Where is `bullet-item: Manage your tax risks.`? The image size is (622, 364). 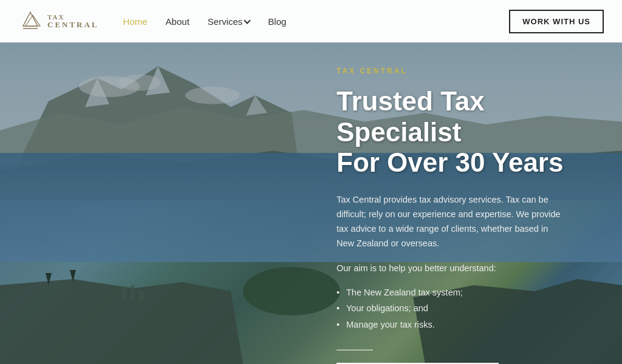 bullet-item: Manage your tax risks. is located at coordinates (464, 325).